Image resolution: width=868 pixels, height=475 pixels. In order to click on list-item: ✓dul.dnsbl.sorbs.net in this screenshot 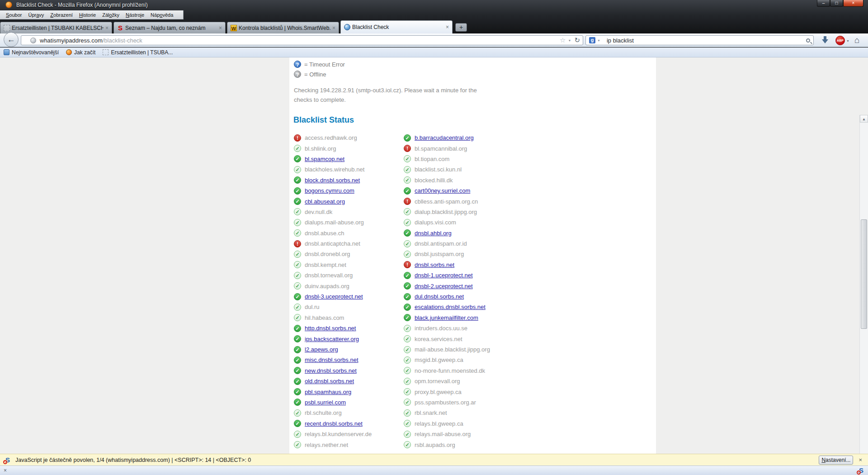, I will do `click(447, 297)`.